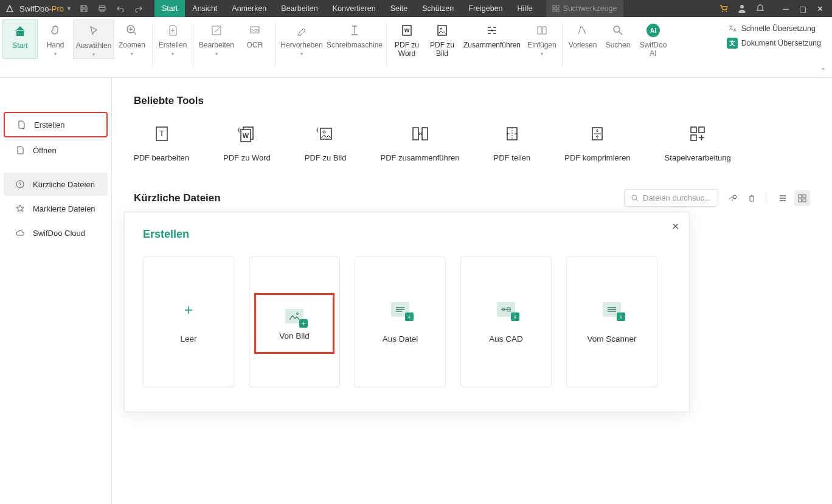  Describe the element at coordinates (485, 9) in the screenshot. I see `menu-freigeben: Freigeben` at that location.